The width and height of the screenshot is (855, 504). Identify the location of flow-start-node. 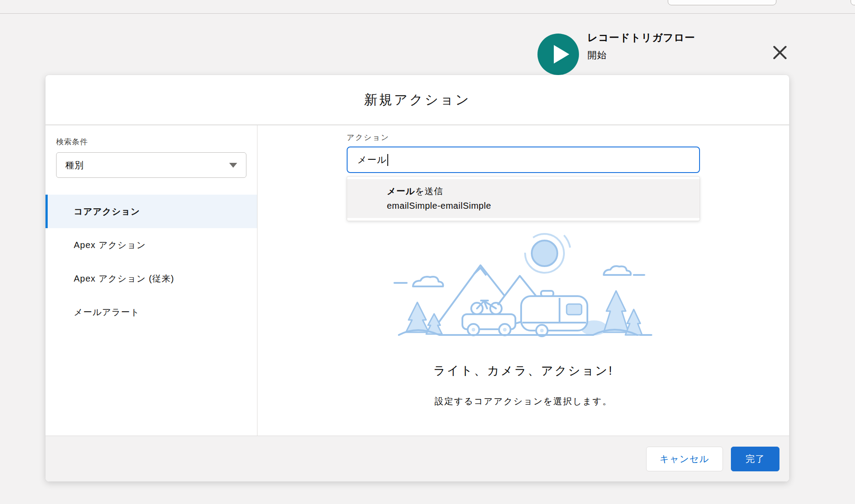
(558, 54).